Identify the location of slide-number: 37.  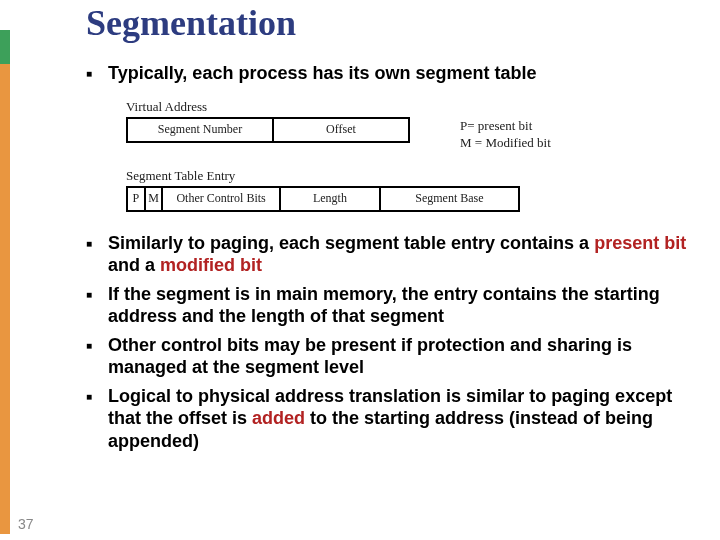
(26, 524).